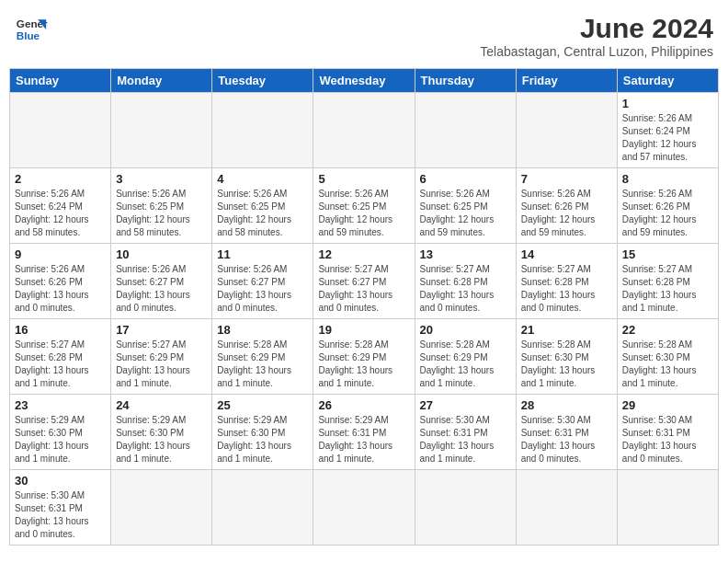  I want to click on day-number: 13, so click(465, 254).